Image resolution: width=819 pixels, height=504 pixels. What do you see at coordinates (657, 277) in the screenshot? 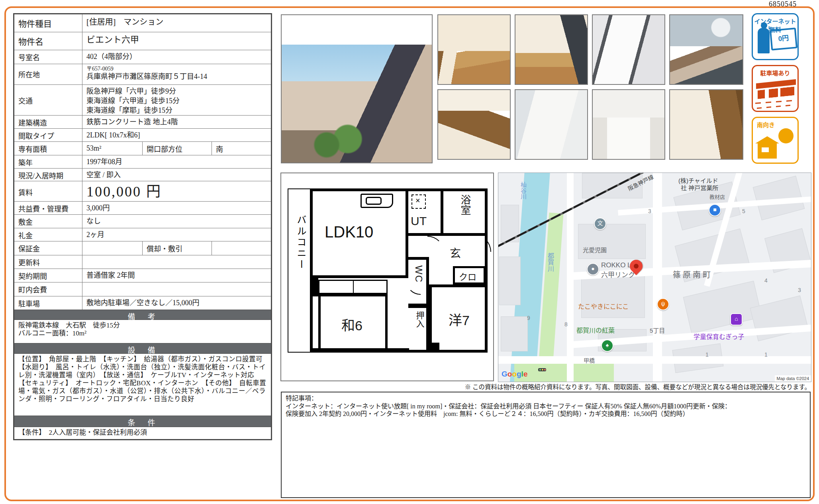
I see `road` at bounding box center [657, 277].